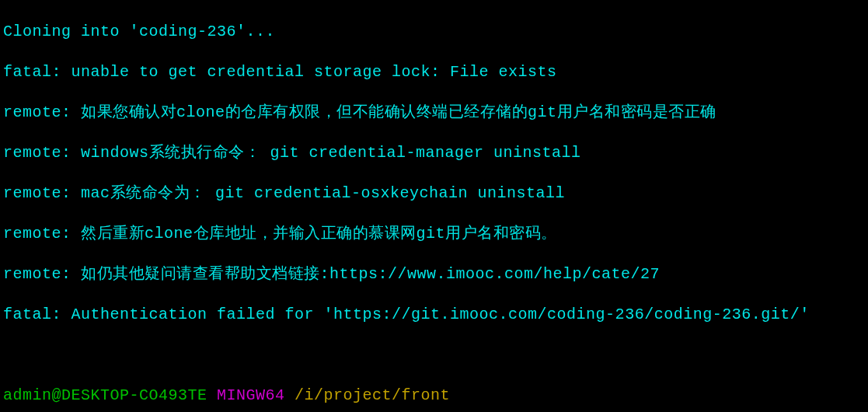 The width and height of the screenshot is (868, 412). What do you see at coordinates (434, 355) in the screenshot?
I see `blank-line` at bounding box center [434, 355].